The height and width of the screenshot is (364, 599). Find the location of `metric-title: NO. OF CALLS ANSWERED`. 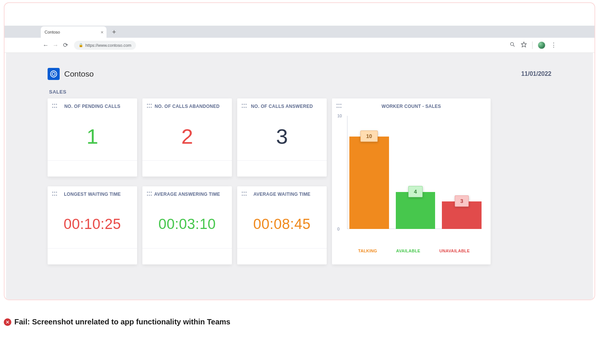

metric-title: NO. OF CALLS ANSWERED is located at coordinates (285, 106).